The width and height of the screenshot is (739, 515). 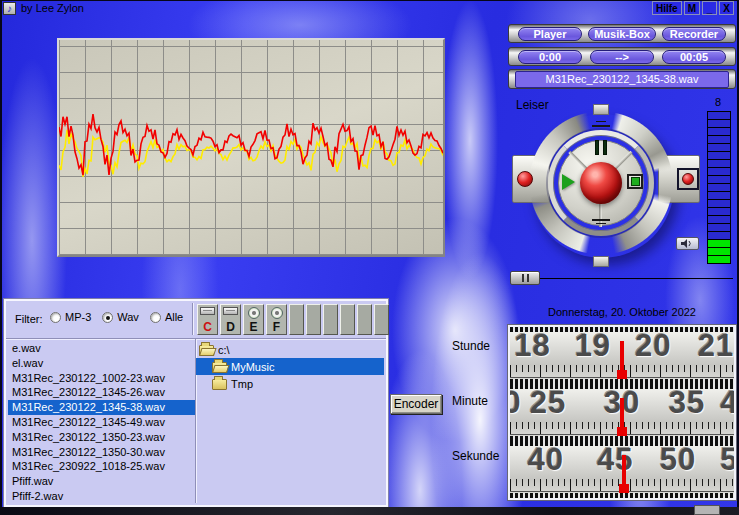 I want to click on play-button, so click(x=568, y=182).